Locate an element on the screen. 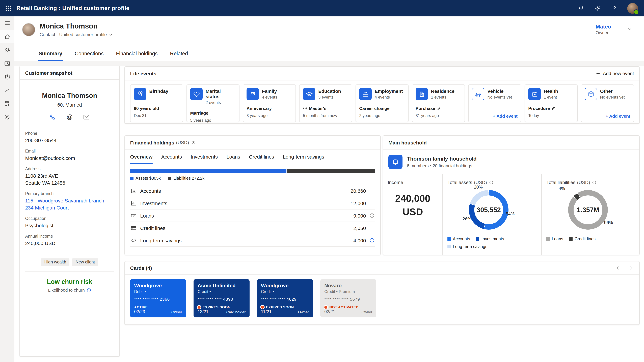 Image resolution: width=644 pixels, height=362 pixels. card-expiry-date: 12/21 is located at coordinates (203, 312).